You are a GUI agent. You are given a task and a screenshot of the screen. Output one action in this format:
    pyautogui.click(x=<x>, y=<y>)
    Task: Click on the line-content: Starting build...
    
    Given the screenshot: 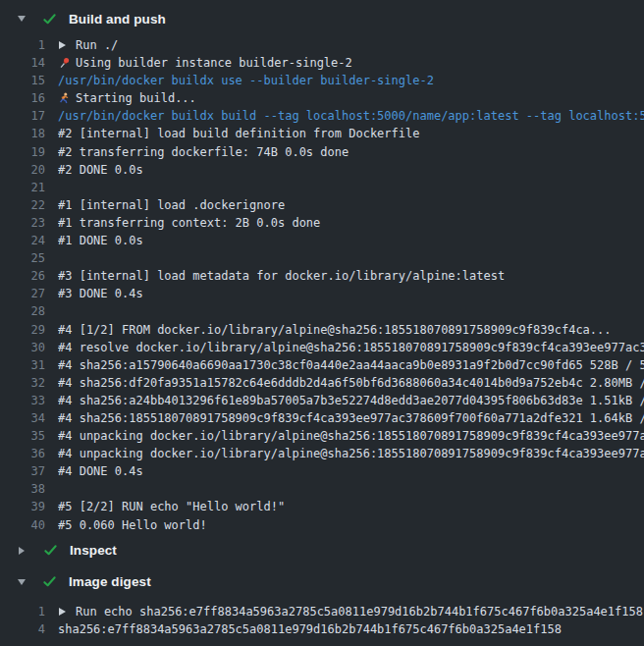 What is the action you would take?
    pyautogui.click(x=351, y=98)
    